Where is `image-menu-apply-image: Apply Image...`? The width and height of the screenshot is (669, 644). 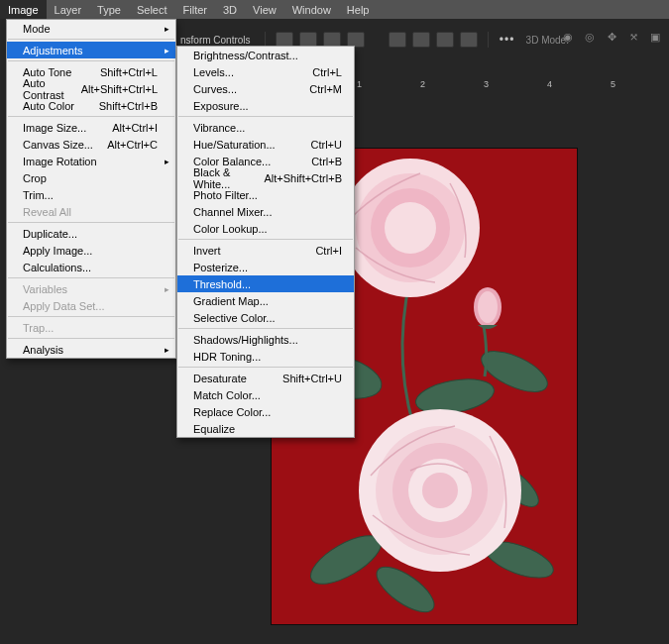
image-menu-apply-image: Apply Image... is located at coordinates (91, 250).